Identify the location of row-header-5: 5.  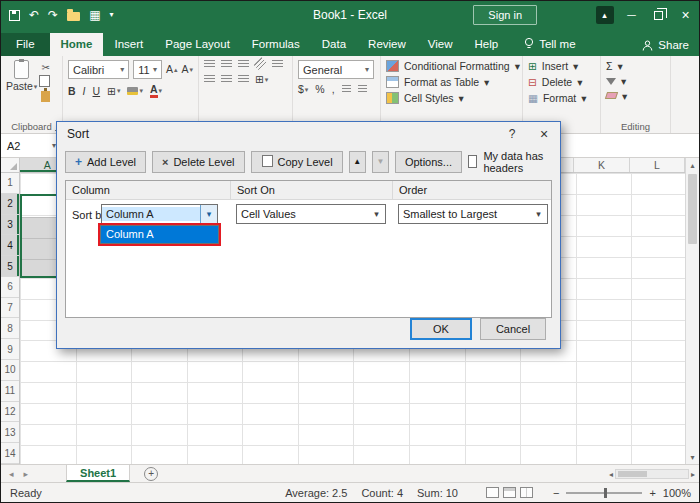
(10, 266).